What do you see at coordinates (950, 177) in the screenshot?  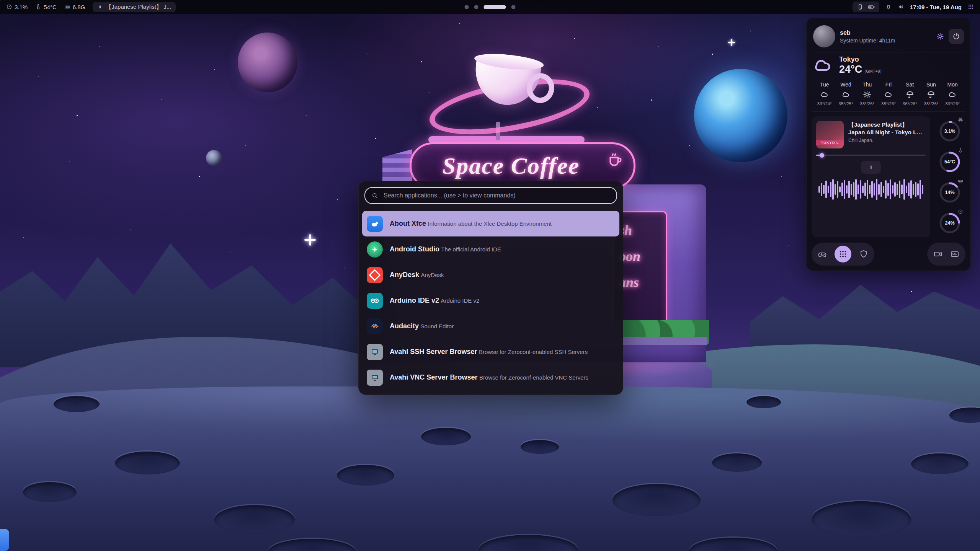 I see `system-stats: 3.1% 54°C 14% 24%` at bounding box center [950, 177].